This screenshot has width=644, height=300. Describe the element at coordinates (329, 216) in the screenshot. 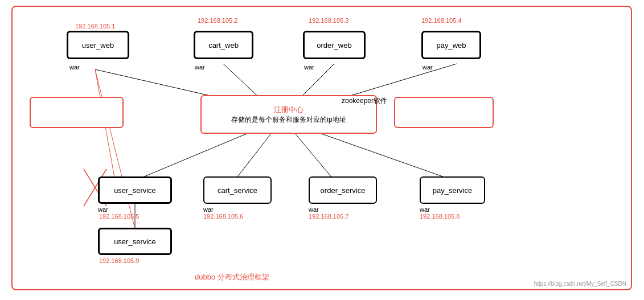

I see `ip-order-service: 192.168.105.7` at that location.